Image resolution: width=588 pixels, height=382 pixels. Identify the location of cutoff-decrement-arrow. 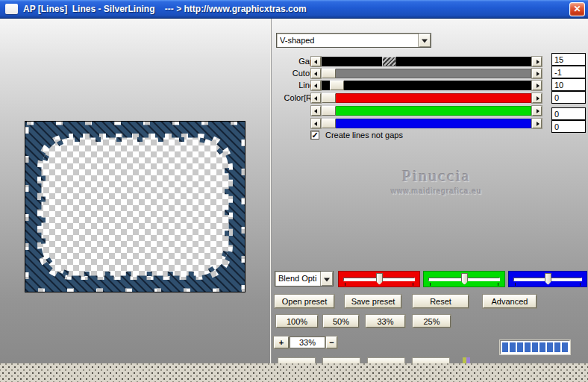
(316, 73).